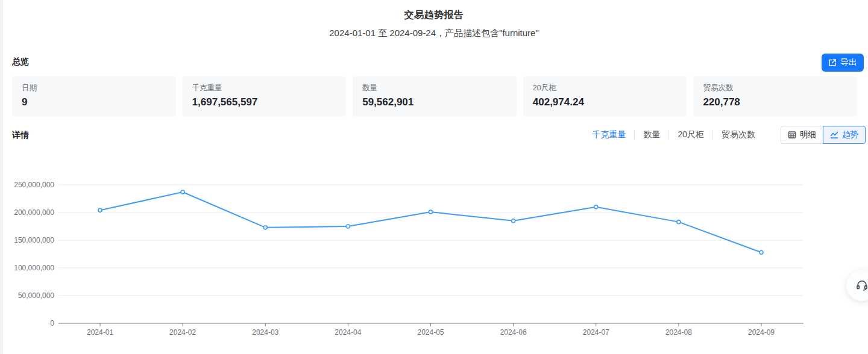  I want to click on trend-line, so click(430, 222).